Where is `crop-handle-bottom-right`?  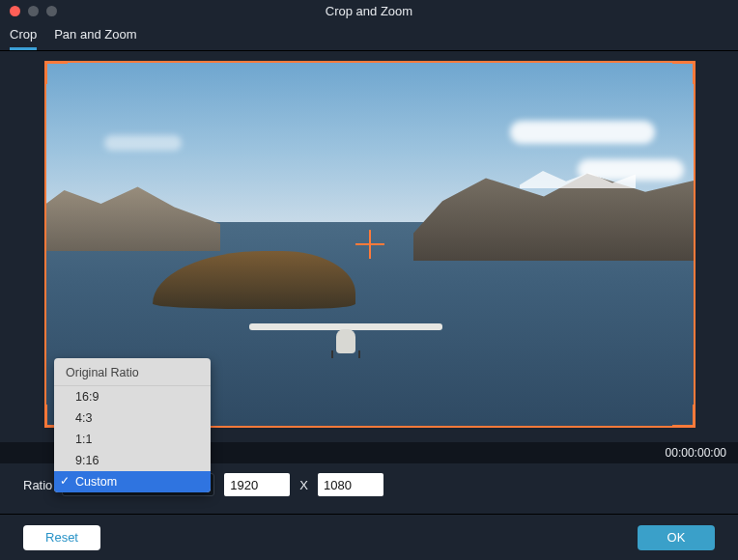
crop-handle-bottom-right is located at coordinates (684, 416).